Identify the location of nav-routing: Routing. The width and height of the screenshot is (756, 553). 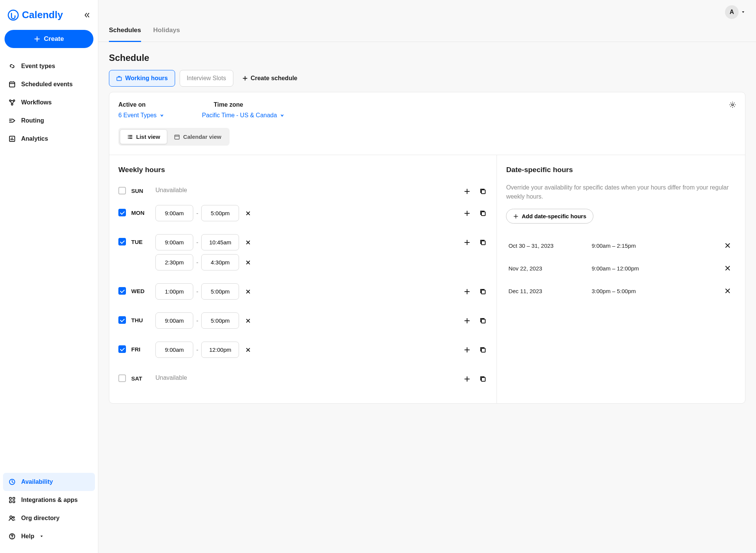
(49, 121).